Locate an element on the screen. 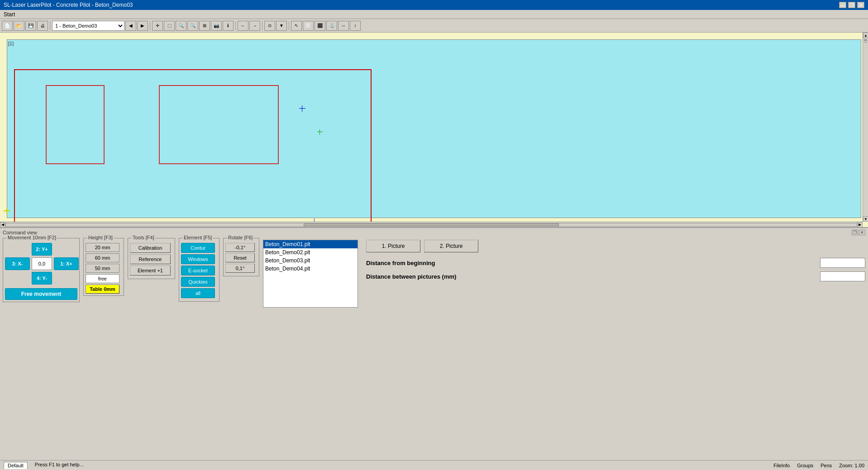 Image resolution: width=868 pixels, height=470 pixels. rotate-reset-button: Reset is located at coordinates (240, 258).